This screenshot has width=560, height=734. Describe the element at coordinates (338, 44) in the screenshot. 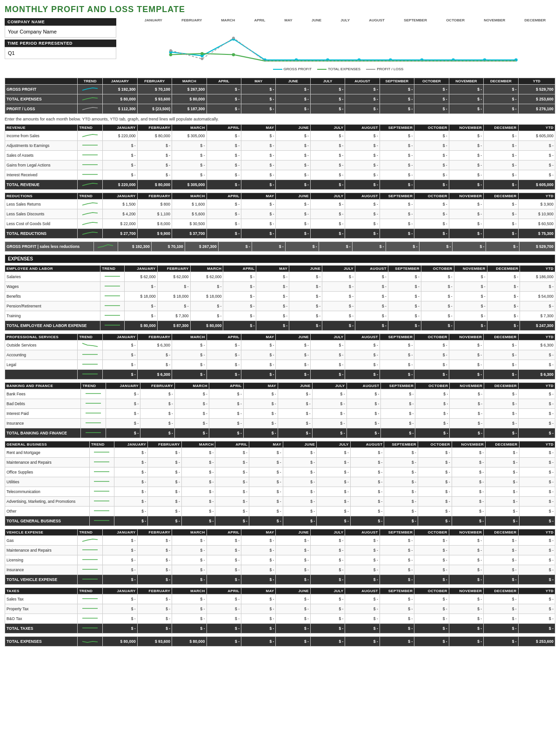

I see `line-chart` at that location.